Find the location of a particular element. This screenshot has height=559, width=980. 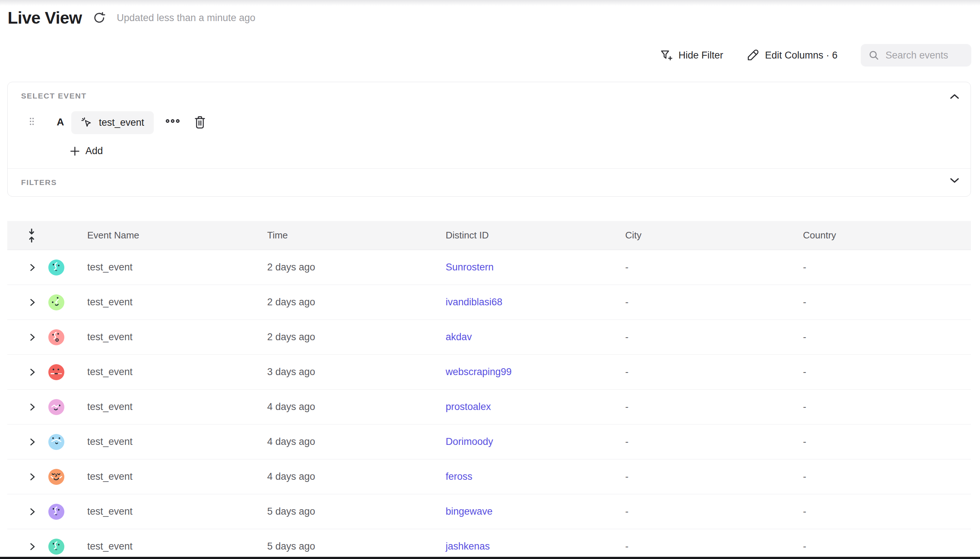

edit-columns-label: Edit Columns · 6 is located at coordinates (801, 55).